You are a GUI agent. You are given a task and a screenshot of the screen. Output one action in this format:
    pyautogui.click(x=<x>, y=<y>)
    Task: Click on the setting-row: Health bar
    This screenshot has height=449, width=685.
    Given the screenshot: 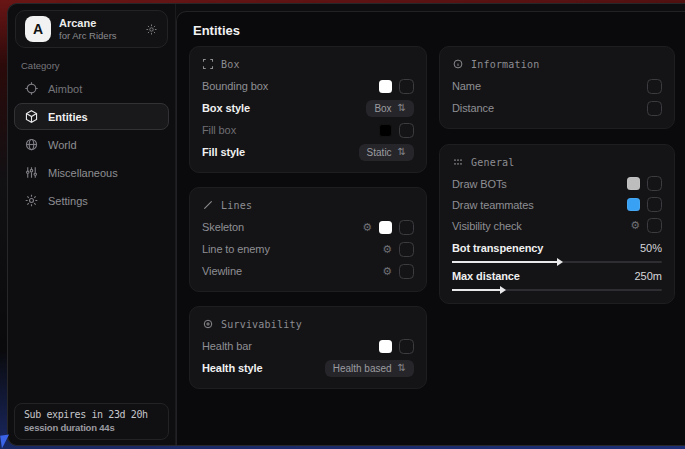 What is the action you would take?
    pyautogui.click(x=308, y=346)
    